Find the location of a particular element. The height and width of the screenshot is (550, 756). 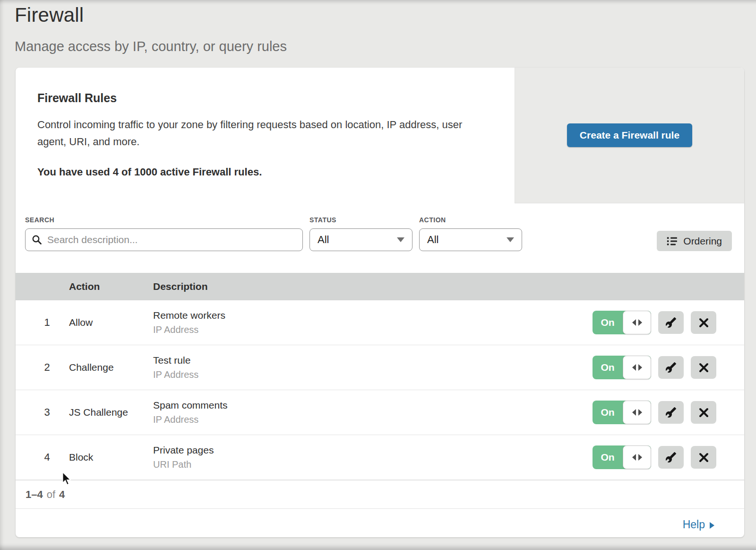

action-label: ACTION is located at coordinates (471, 220).